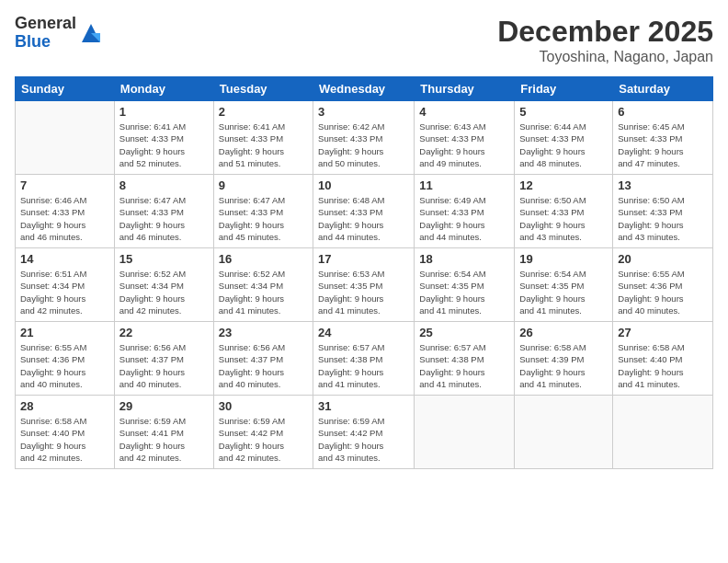 This screenshot has height=563, width=728. I want to click on calendar-cell: 9Sunrise: 6:47 AM Sunset: 4:33 PM Daylig…, so click(263, 212).